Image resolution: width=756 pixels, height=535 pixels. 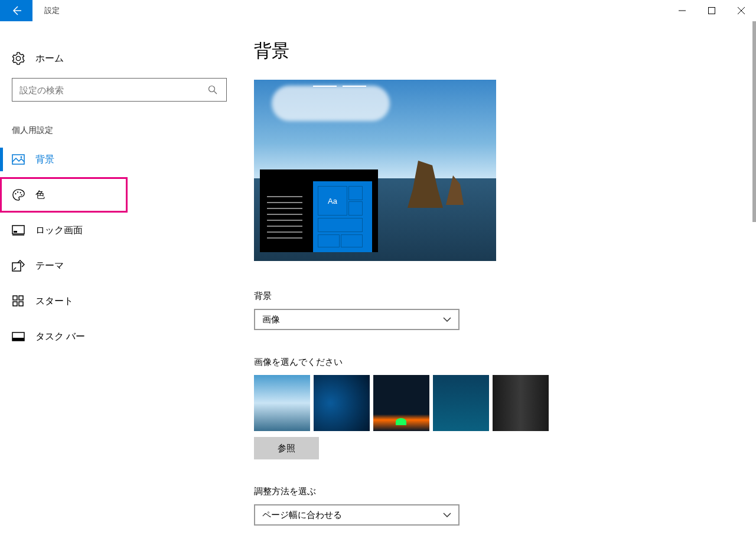 I want to click on nav-item-taskbar: タスク バー, so click(x=118, y=337).